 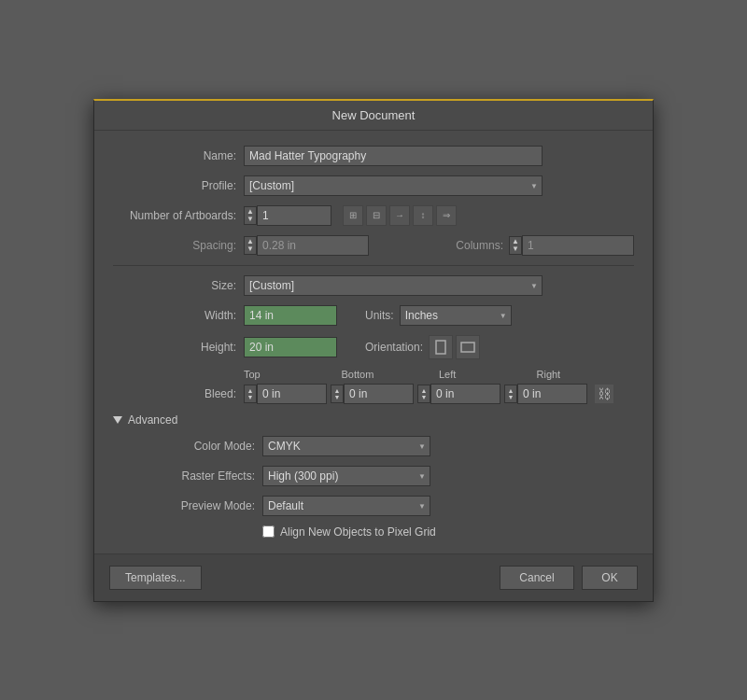 What do you see at coordinates (188, 476) in the screenshot?
I see `raster-effects-label: Raster Effects:` at bounding box center [188, 476].